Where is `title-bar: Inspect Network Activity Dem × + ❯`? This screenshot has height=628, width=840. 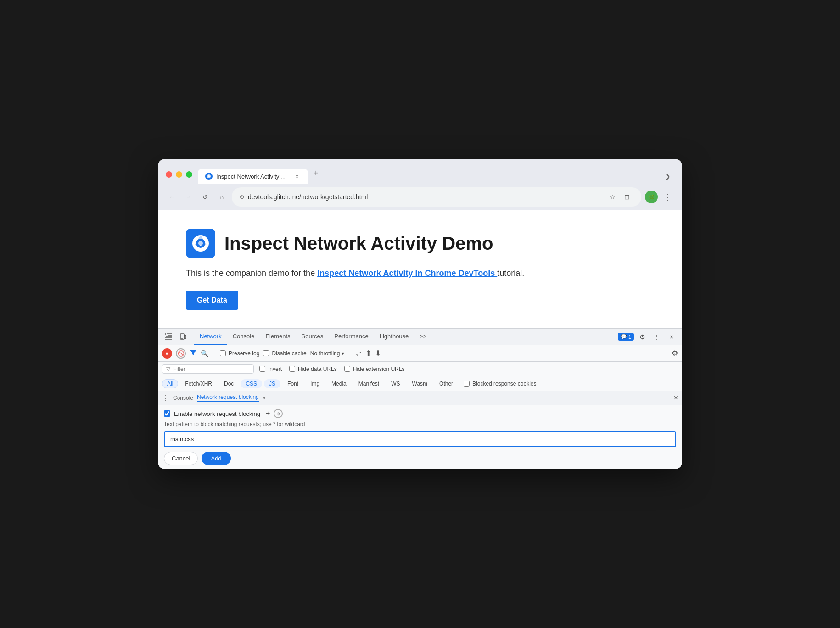
title-bar: Inspect Network Activity Dem × + ❯ is located at coordinates (420, 172).